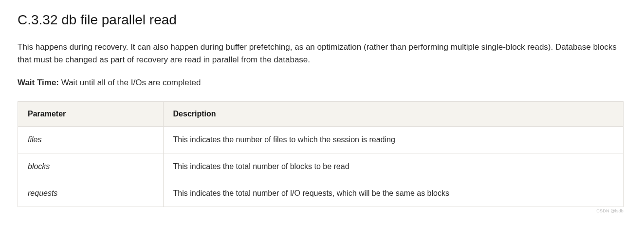 This screenshot has width=644, height=246. Describe the element at coordinates (322, 20) in the screenshot. I see `section-heading: C.3.32 db file parallel read` at that location.